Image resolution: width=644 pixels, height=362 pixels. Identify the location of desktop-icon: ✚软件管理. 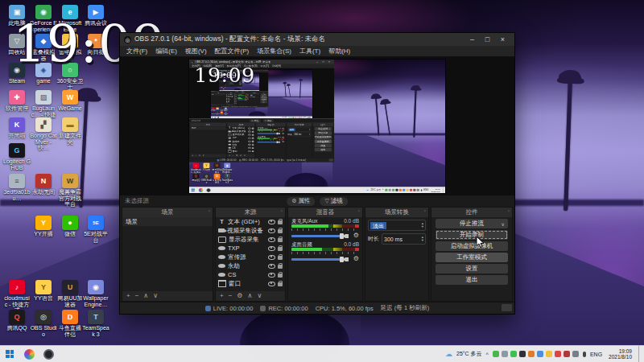
(17, 101).